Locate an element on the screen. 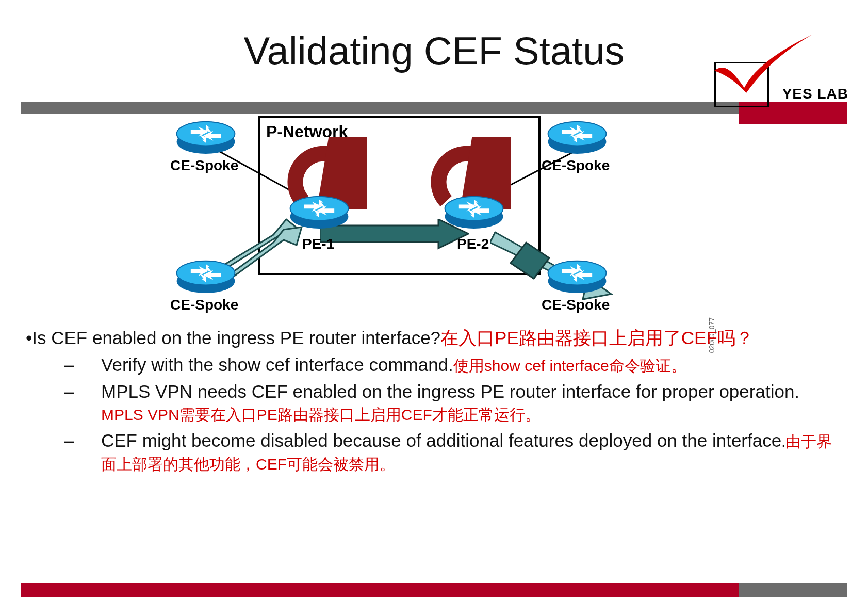 The height and width of the screenshot is (614, 868). label-ce-tr: CE-Spoke is located at coordinates (576, 166).